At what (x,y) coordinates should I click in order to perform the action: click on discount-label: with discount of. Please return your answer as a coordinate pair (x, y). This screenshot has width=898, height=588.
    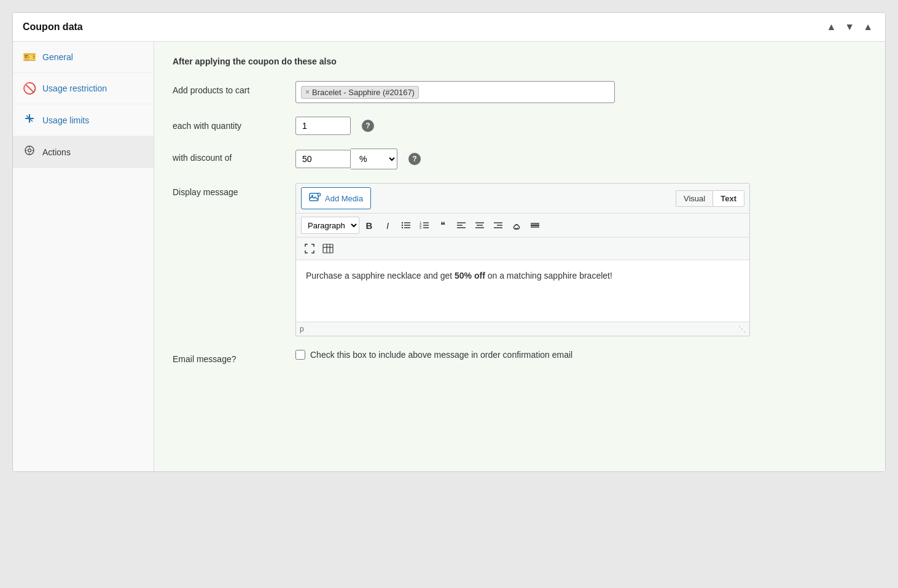
    Looking at the image, I should click on (234, 156).